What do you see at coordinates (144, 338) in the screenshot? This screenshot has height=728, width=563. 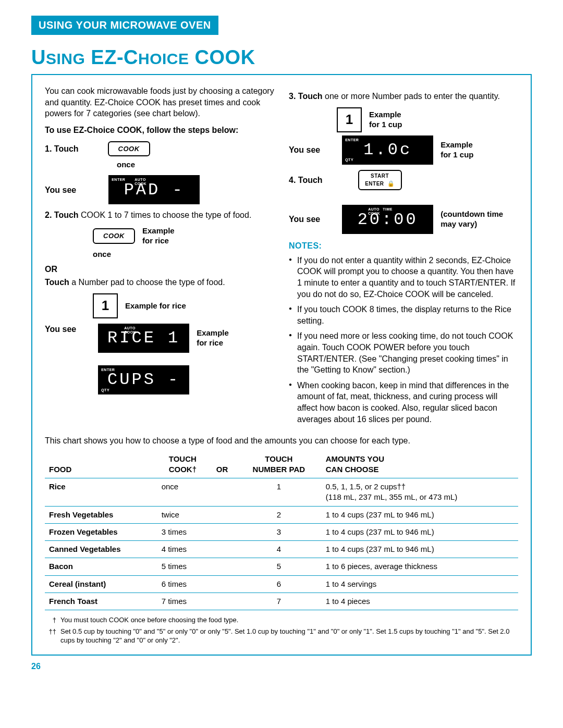 I see `display-rice: AUTO COOK RICE 1` at bounding box center [144, 338].